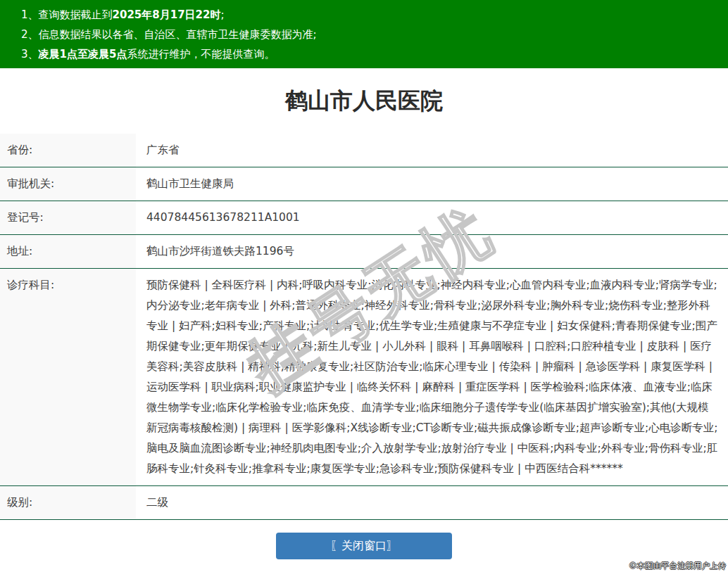 This screenshot has height=572, width=728. I want to click on notice-text: 系统进行维护，不能提供查询。, so click(201, 54).